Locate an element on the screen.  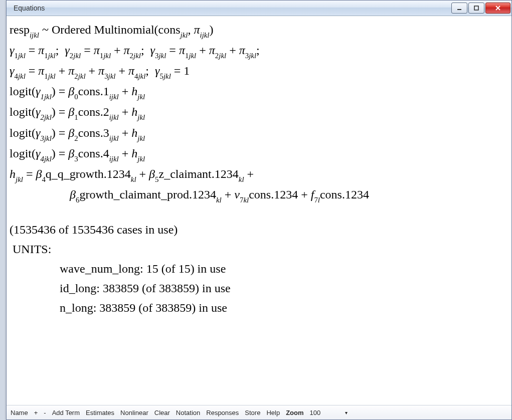
nonlinear-button: Nonlinear is located at coordinates (134, 413).